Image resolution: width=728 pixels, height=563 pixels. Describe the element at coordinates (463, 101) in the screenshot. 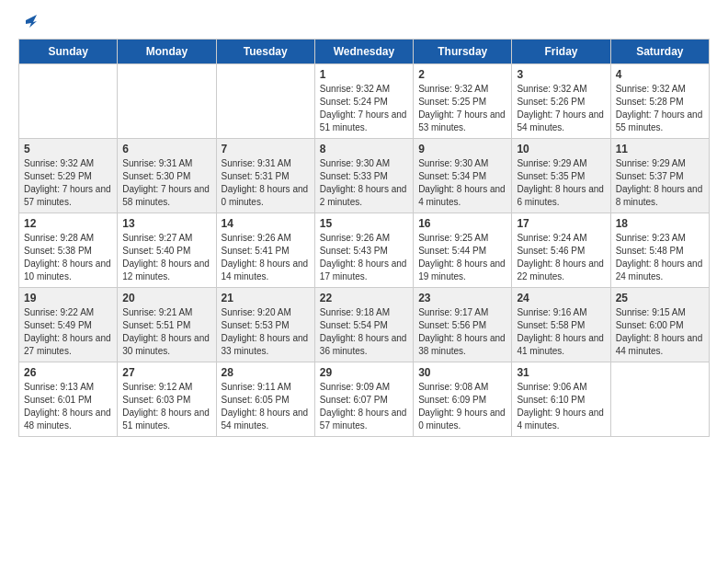

I see `day-cell: 2Sunrise: 9:32 AM Sunset: 5:25 PM Daylig…` at that location.